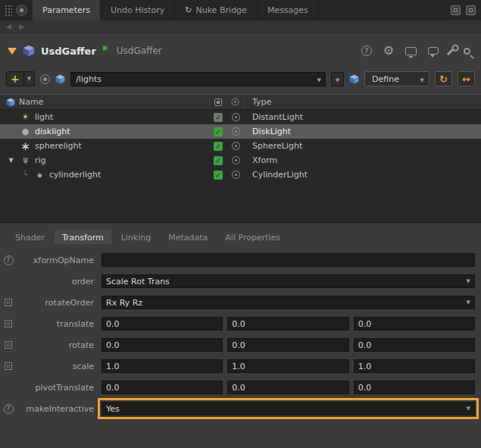  Describe the element at coordinates (389, 52) in the screenshot. I see `gear-icon` at that location.